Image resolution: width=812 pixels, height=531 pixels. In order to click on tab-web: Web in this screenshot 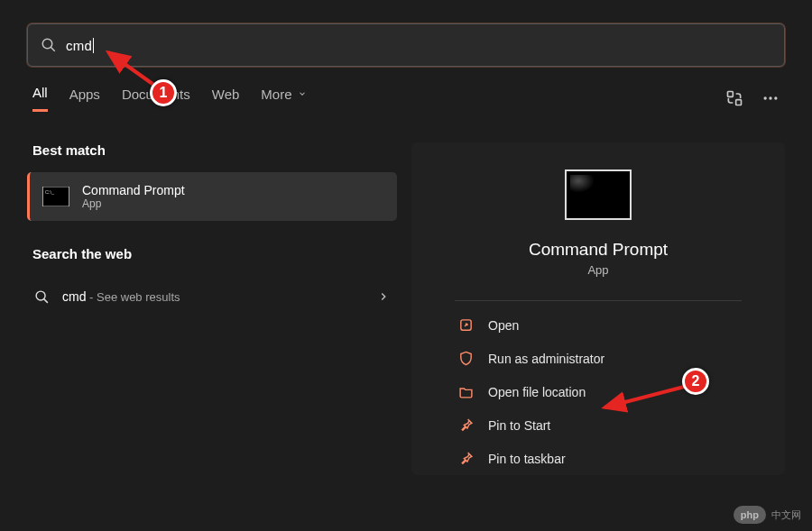, I will do `click(226, 98)`.